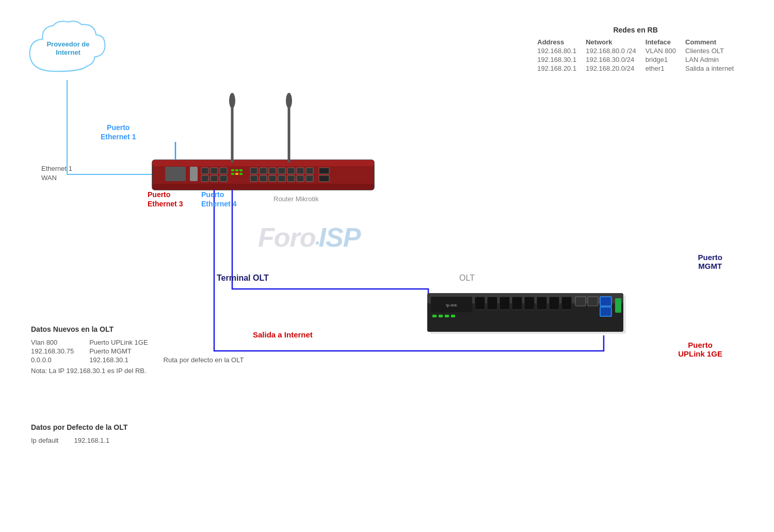 This screenshot has height=532, width=774. What do you see at coordinates (79, 434) in the screenshot?
I see `datos-defecto-section: Datos por Defecto de la OLT Ip default 1…` at bounding box center [79, 434].